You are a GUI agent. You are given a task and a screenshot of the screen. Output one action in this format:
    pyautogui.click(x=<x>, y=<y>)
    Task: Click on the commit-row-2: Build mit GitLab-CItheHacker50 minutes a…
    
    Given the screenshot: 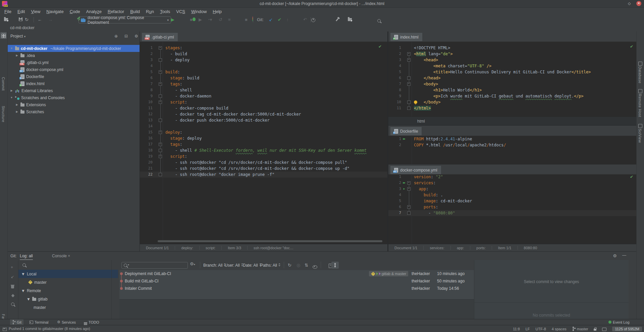 What is the action you would take?
    pyautogui.click(x=297, y=281)
    